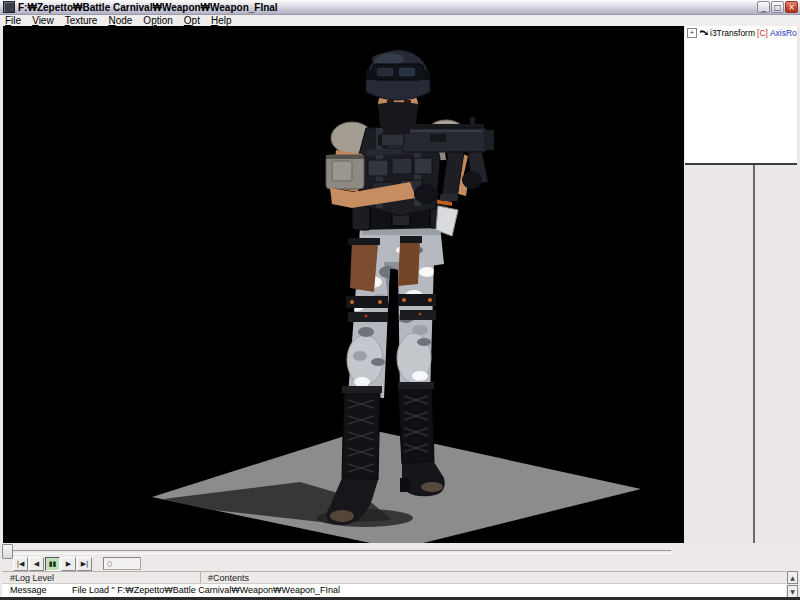 Image resolution: width=800 pixels, height=600 pixels. What do you see at coordinates (122, 564) in the screenshot?
I see `frame-input` at bounding box center [122, 564].